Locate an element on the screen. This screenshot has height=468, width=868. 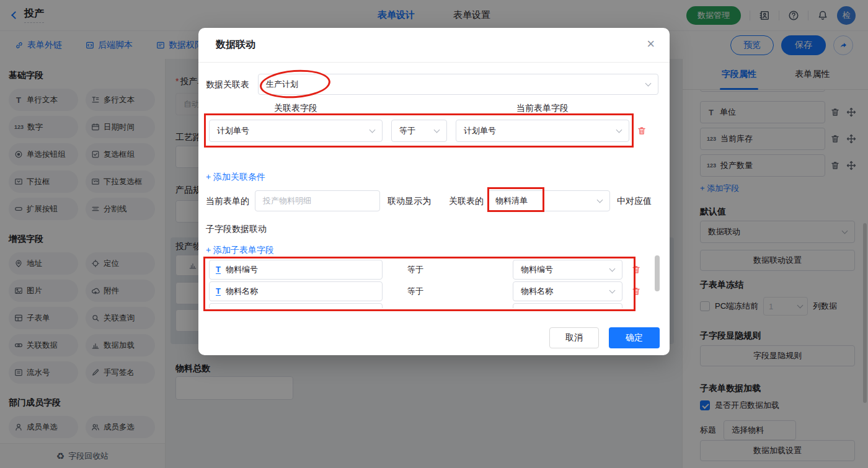
subfield-row: T物料编号 等于 物料编号 is located at coordinates (430, 270).